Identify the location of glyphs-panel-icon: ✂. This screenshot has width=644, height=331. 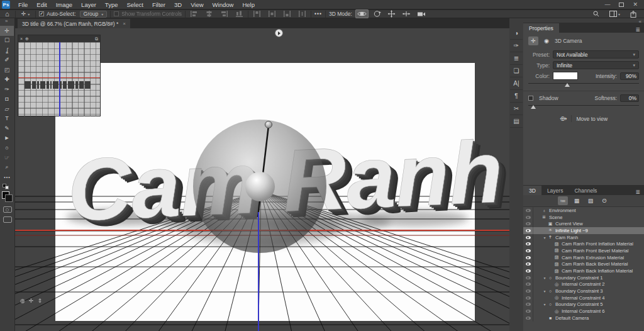
(516, 109).